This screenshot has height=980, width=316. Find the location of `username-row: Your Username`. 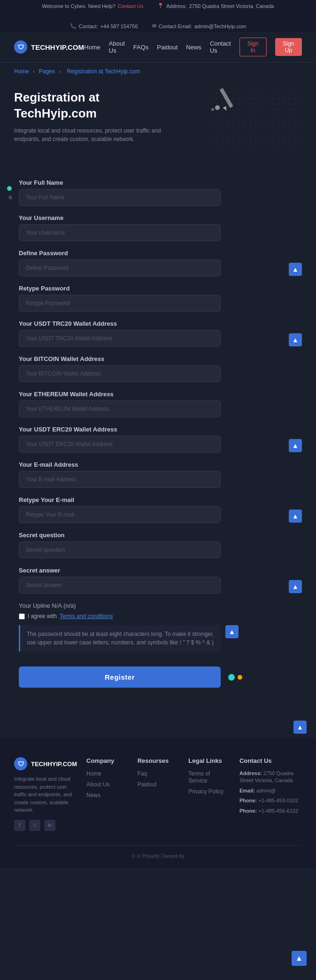

username-row: Your Username is located at coordinates (161, 227).